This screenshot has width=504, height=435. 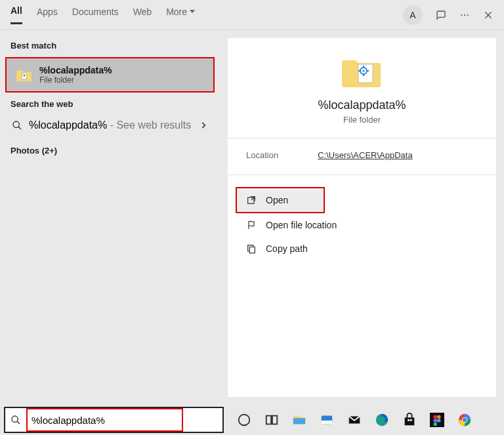 What do you see at coordinates (410, 420) in the screenshot?
I see `store-icon` at bounding box center [410, 420].